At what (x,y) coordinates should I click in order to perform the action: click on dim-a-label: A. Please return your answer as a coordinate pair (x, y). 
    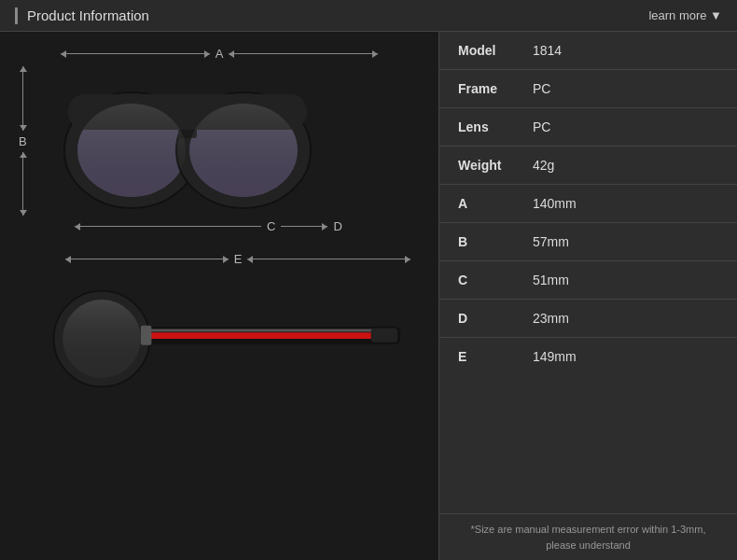
    Looking at the image, I should click on (220, 54).